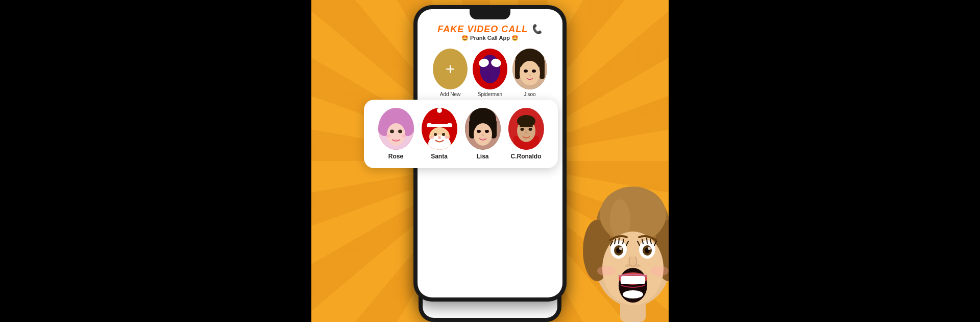  Describe the element at coordinates (490, 29) in the screenshot. I see `app-title: FAKE VIDEO CALL 📞` at that location.